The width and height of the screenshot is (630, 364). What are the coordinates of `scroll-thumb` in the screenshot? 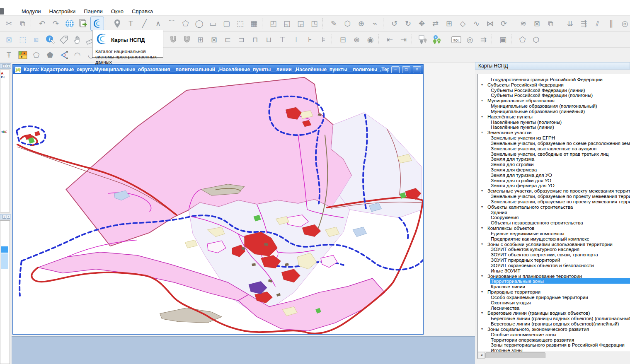 It's located at (516, 355).